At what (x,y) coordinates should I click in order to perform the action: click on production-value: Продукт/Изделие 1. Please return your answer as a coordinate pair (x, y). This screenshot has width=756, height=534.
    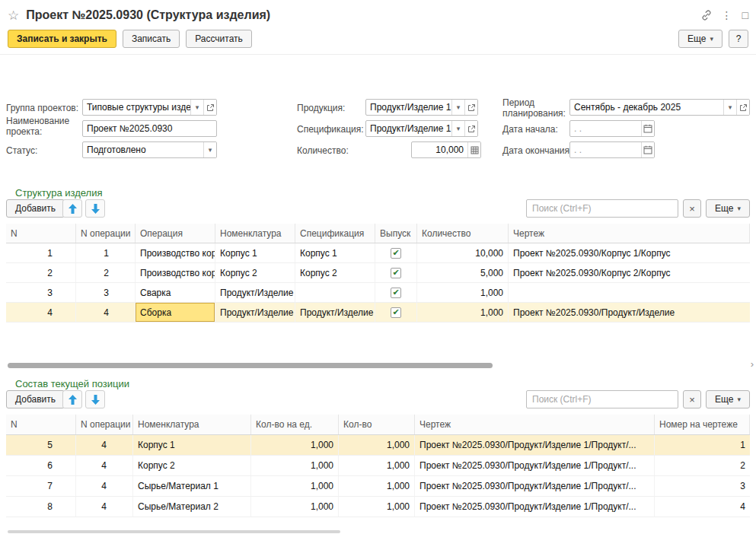
    Looking at the image, I should click on (409, 107).